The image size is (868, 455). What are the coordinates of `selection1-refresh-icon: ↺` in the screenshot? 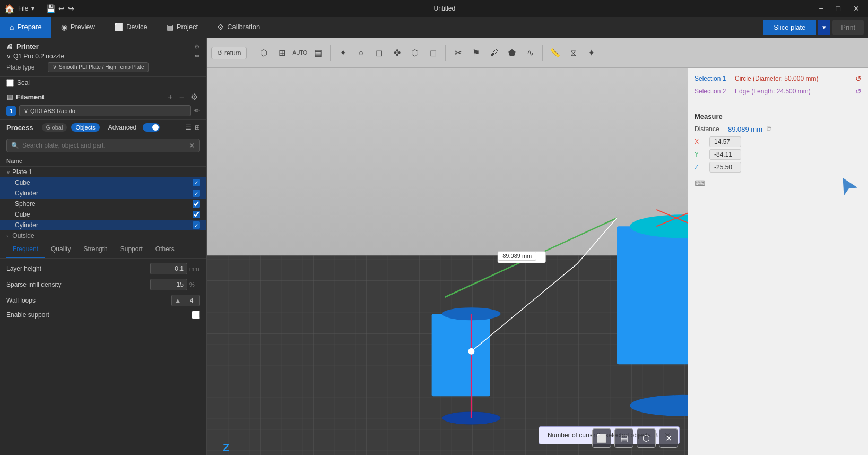 It's located at (858, 79).